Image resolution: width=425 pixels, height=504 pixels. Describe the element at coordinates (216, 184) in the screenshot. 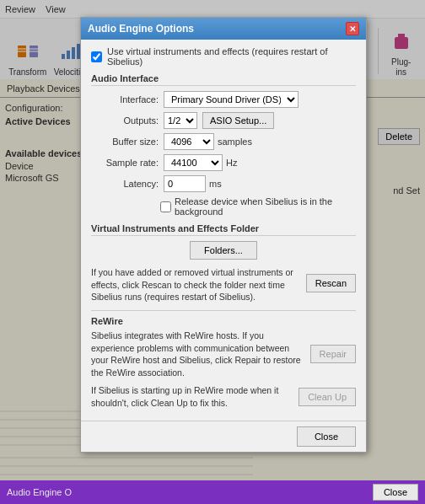

I see `latency-suffix: ms` at that location.